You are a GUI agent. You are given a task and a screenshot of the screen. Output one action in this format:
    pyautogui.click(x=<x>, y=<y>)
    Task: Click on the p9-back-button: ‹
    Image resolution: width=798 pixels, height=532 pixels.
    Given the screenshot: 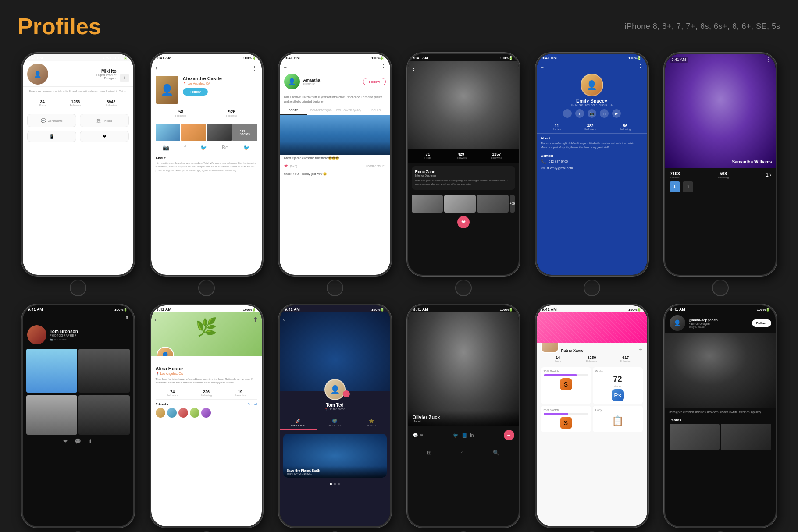 What is the action you would take?
    pyautogui.click(x=284, y=319)
    